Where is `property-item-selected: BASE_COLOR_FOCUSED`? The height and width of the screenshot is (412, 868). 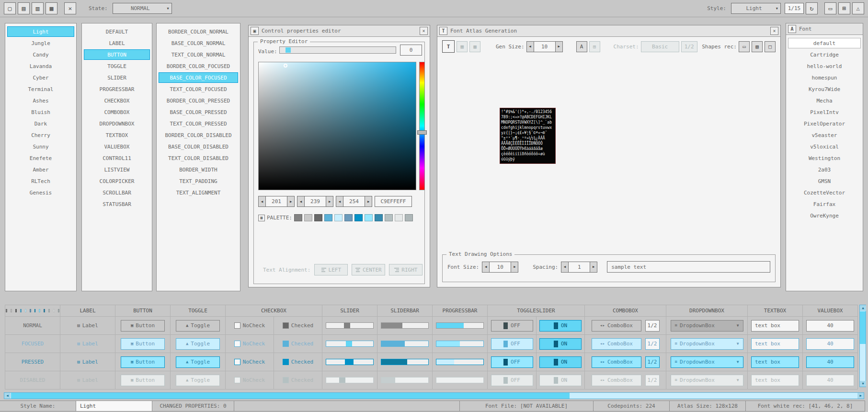 property-item-selected: BASE_COLOR_FOCUSED is located at coordinates (198, 78).